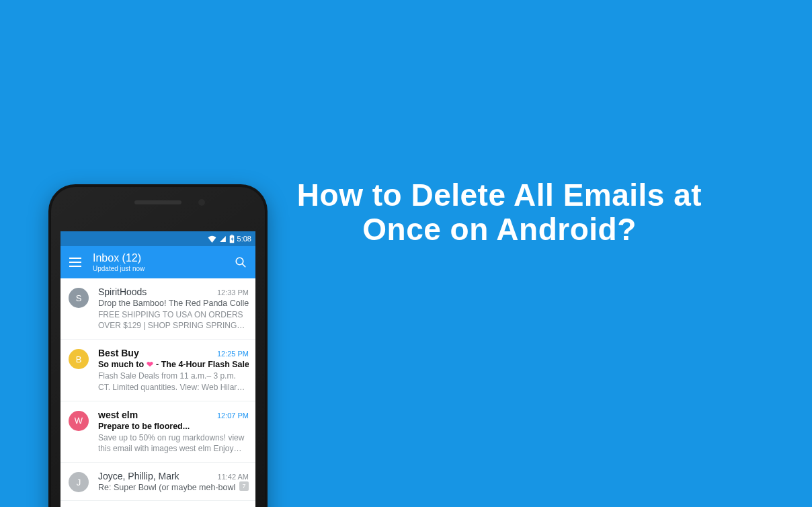 The width and height of the screenshot is (812, 507). Describe the element at coordinates (79, 359) in the screenshot. I see `avatar: B` at that location.